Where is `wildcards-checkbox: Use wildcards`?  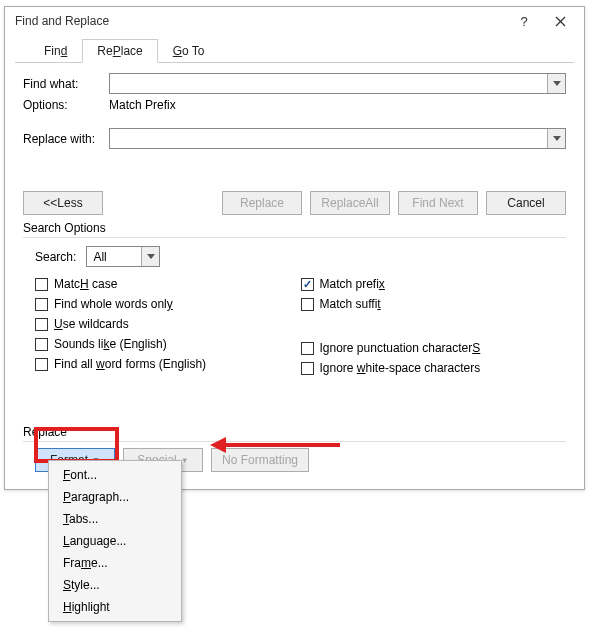
wildcards-checkbox: Use wildcards is located at coordinates (168, 324).